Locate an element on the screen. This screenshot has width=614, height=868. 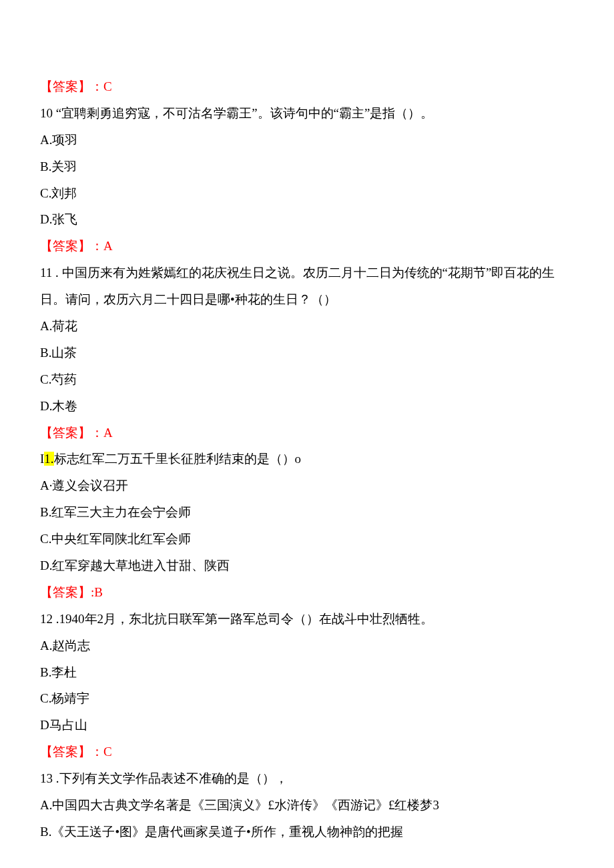
option: D.红军穿越大草地进入甘甜、陕西 is located at coordinates (307, 566).